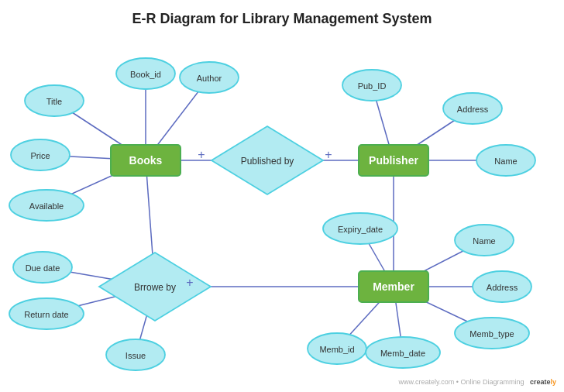 This screenshot has height=392, width=564. I want to click on svg-text: Return date, so click(46, 315).